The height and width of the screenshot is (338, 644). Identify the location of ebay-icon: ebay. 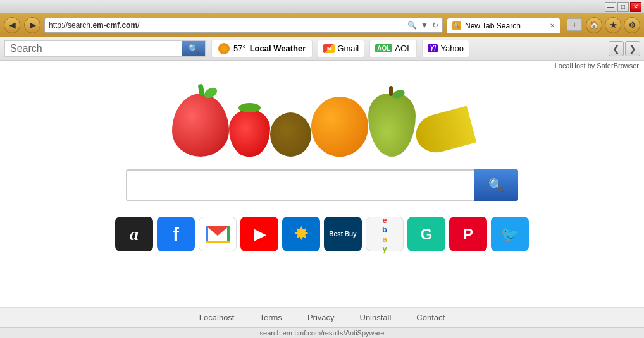
(385, 234).